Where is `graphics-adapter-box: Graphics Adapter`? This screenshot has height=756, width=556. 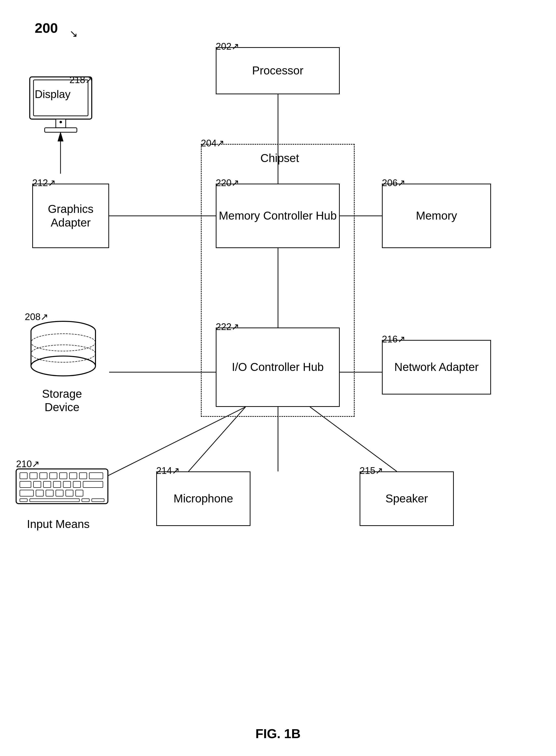 graphics-adapter-box: Graphics Adapter is located at coordinates (71, 216).